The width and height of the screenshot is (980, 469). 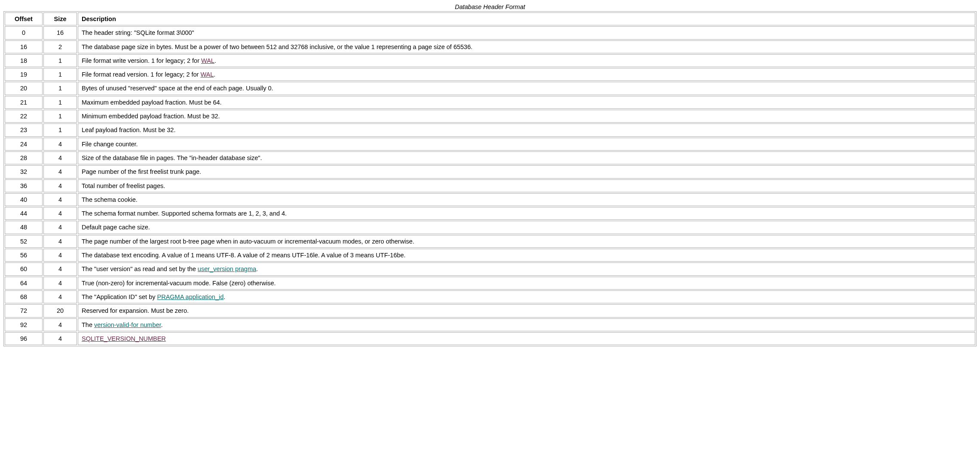 What do you see at coordinates (490, 74) in the screenshot?
I see `table-row: 191File format read version. 1 for legac…` at bounding box center [490, 74].